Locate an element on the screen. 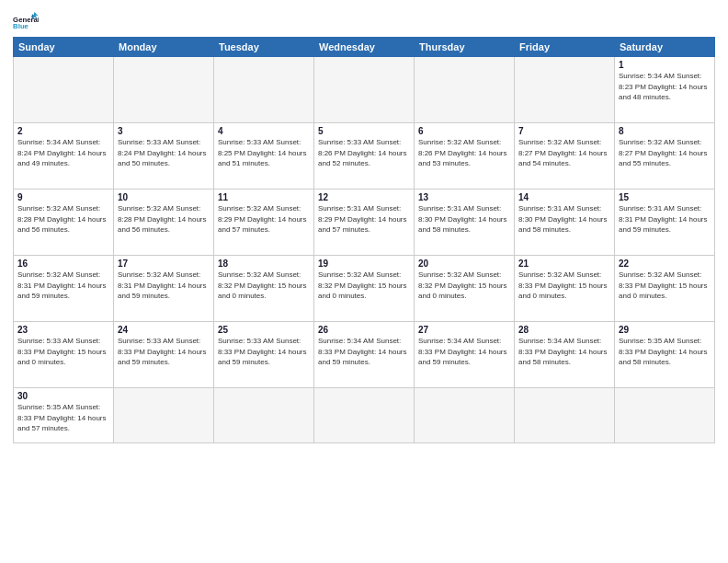  calendar-day-cell: 19Sunrise: 5:32 AM Sunset: 8:32 PM Dayli… is located at coordinates (364, 289).